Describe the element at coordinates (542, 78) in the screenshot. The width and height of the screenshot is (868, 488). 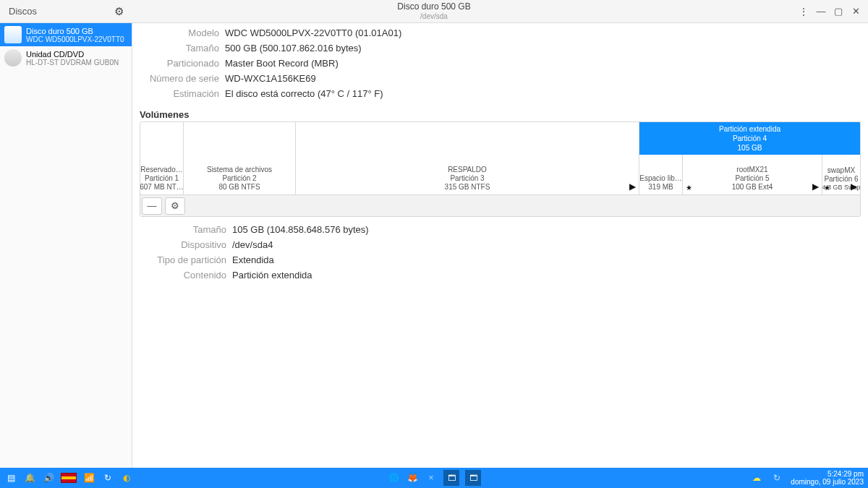
I see `value-serial: WD-WXC1A156KE69` at that location.